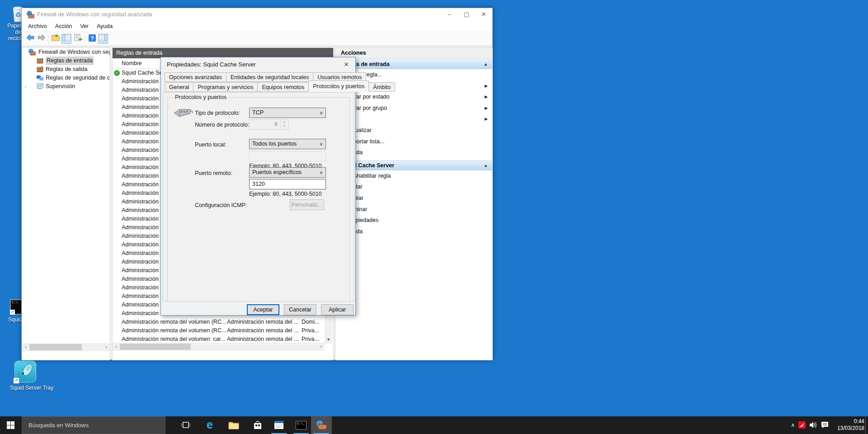  Describe the element at coordinates (279, 87) in the screenshot. I see `dialog-tabs-row2: GeneralProgramas y serviciosEquipos remo…` at that location.